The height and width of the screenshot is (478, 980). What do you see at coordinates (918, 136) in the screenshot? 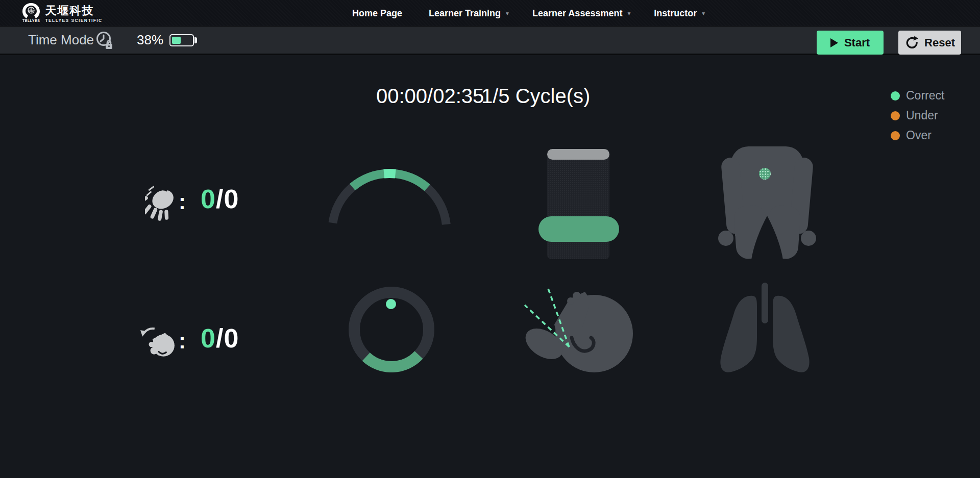
I see `legend-item-over: Over` at bounding box center [918, 136].